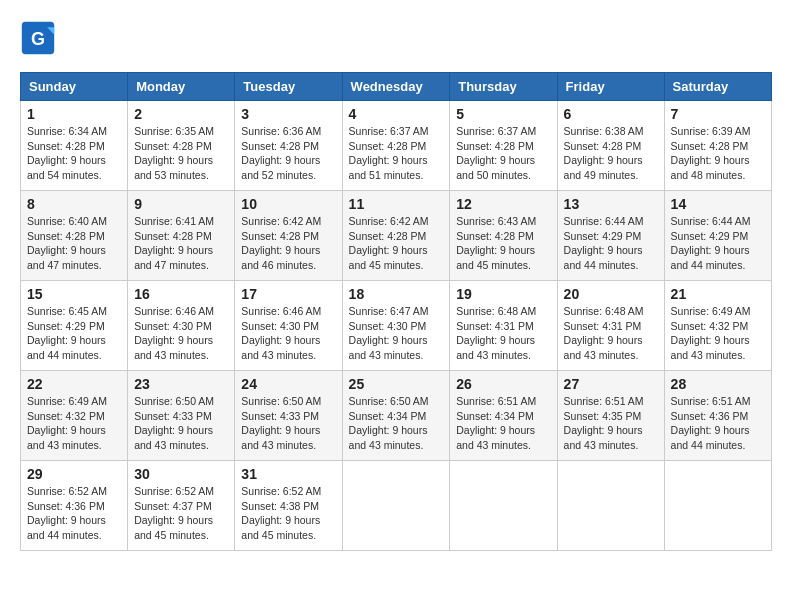 This screenshot has width=792, height=612. I want to click on calendar-cell: 31Sunrise: 6:52 AMSunset: 4:38 PMDayligh…, so click(288, 506).